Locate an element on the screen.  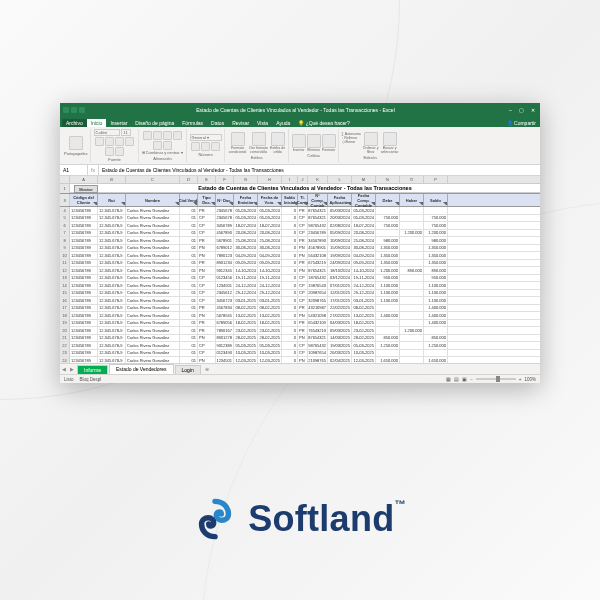
cell: 1.350.000 is located at coordinates (436, 264).